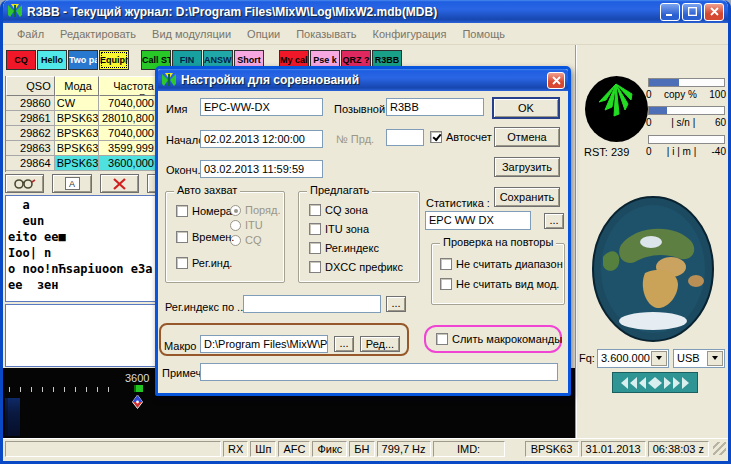  Describe the element at coordinates (138, 402) in the screenshot. I see `tuning-marker-icon` at that location.